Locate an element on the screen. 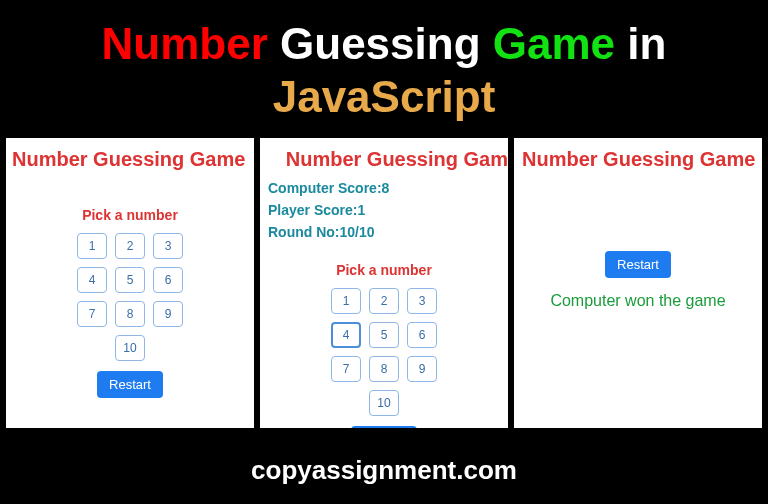 Image resolution: width=768 pixels, height=504 pixels. title-word-guessing: Guessing is located at coordinates (380, 44).